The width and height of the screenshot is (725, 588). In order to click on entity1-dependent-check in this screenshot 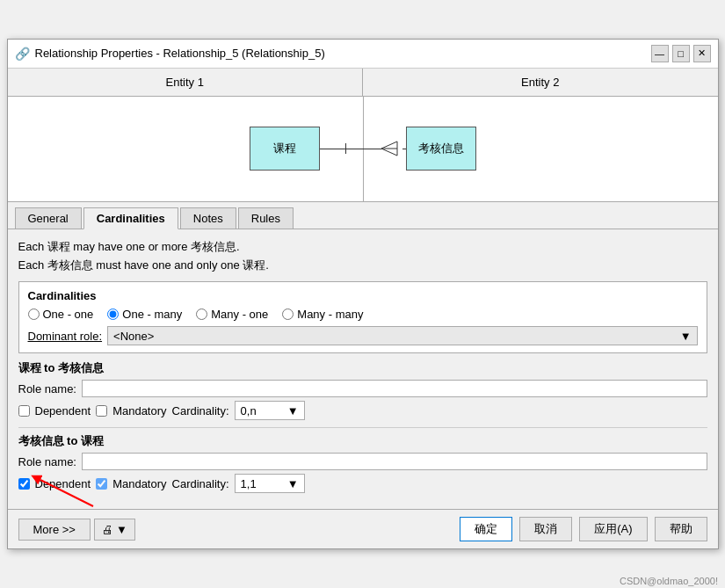, I will do `click(25, 411)`.